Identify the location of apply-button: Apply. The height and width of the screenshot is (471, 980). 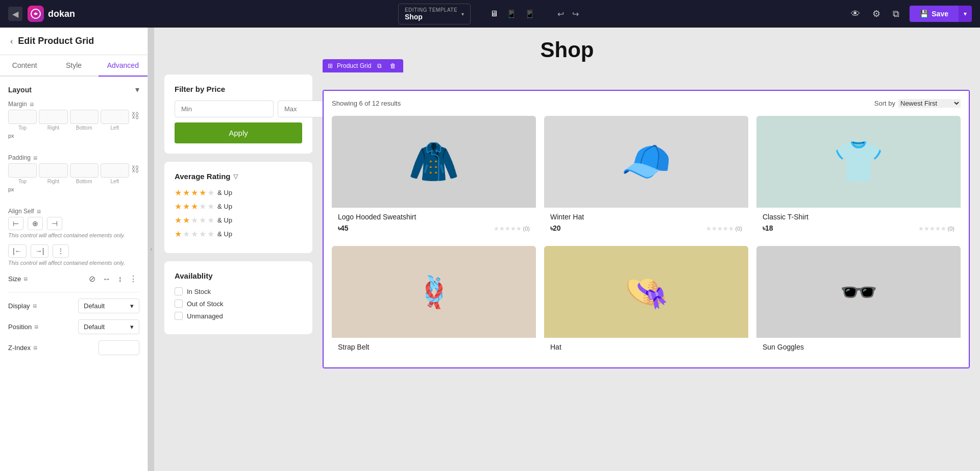
(238, 133).